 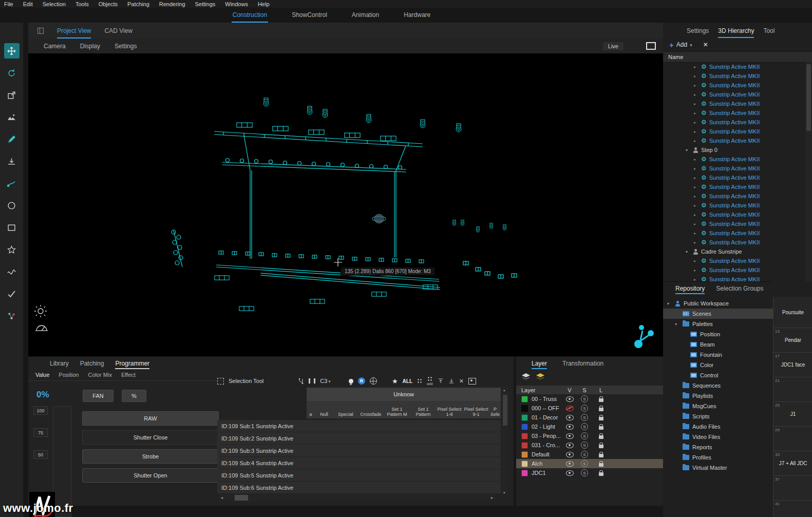 I want to click on route-icon, so click(x=301, y=381).